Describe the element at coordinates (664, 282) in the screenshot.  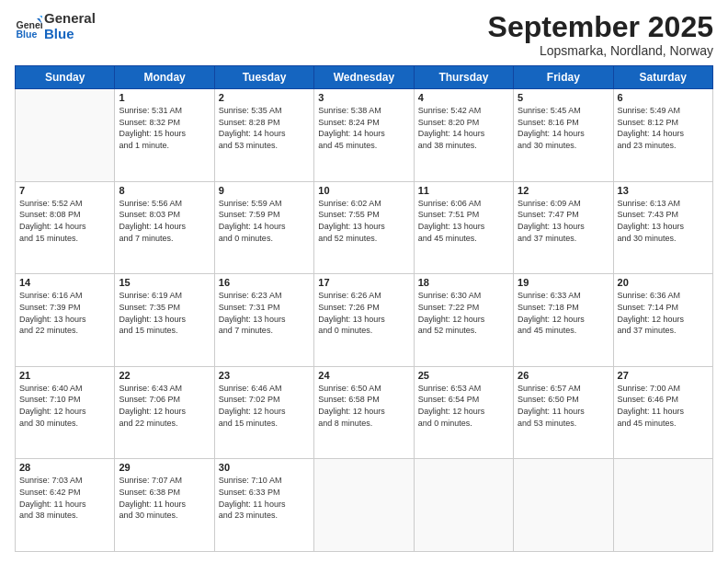
I see `day-number: 20` at that location.